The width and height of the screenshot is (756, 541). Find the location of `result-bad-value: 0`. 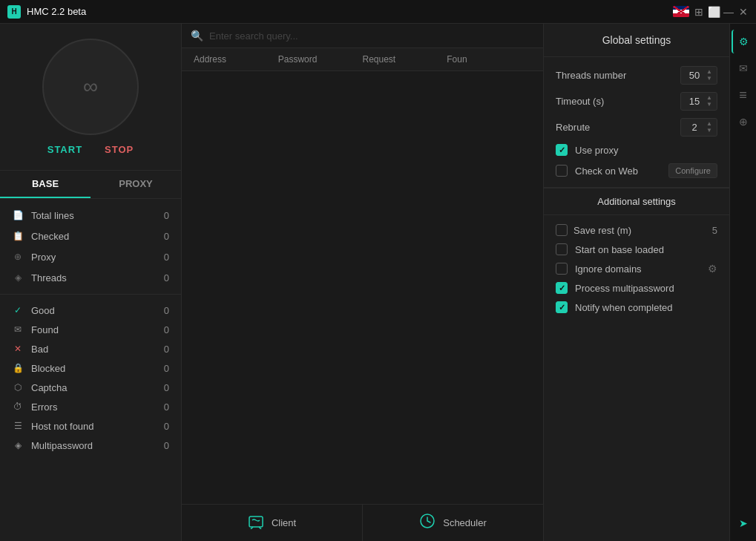

result-bad-value: 0 is located at coordinates (166, 349).